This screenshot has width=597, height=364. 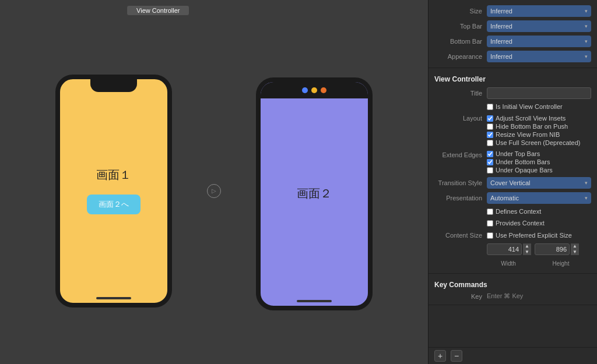 I want to click on full-screen-label: Use Full Screen (Deprecated), so click(x=538, y=143).